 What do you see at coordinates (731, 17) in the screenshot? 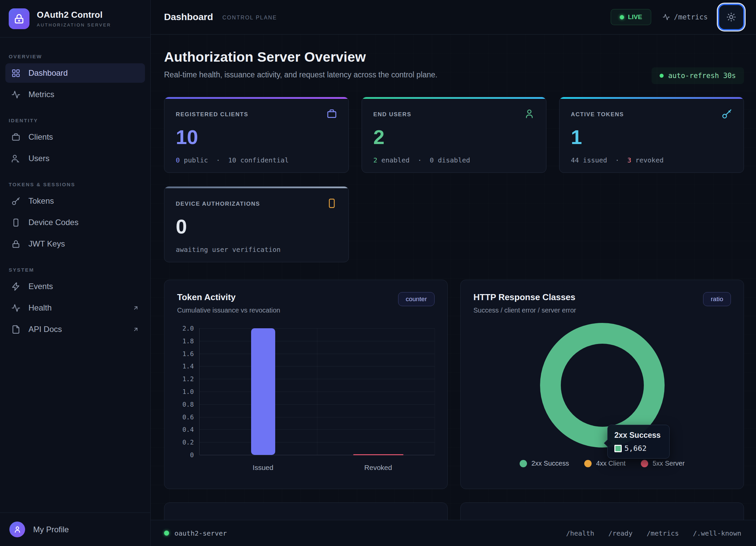
I see `theme-toggle-button` at bounding box center [731, 17].